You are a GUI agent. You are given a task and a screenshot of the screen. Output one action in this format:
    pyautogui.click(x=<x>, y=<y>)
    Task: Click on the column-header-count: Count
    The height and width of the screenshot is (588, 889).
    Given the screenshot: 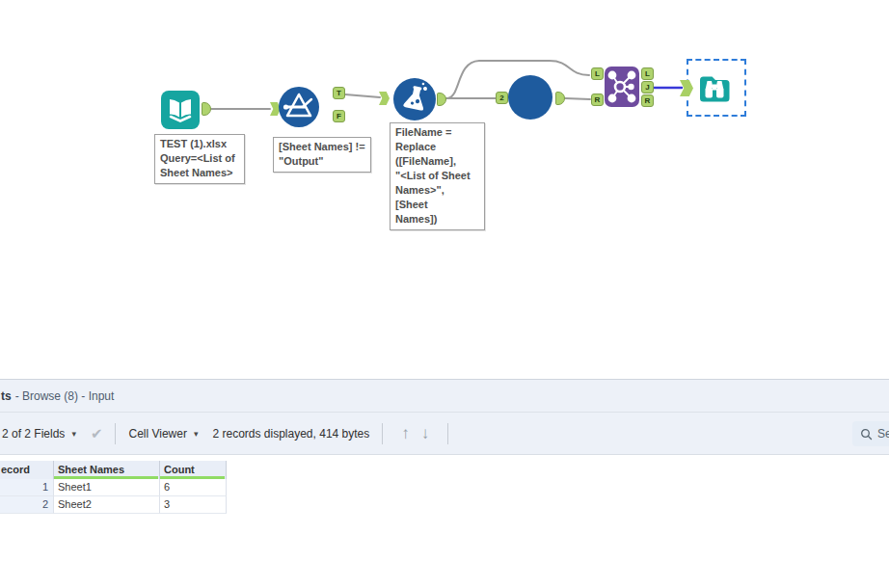 What is the action you would take?
    pyautogui.click(x=193, y=470)
    